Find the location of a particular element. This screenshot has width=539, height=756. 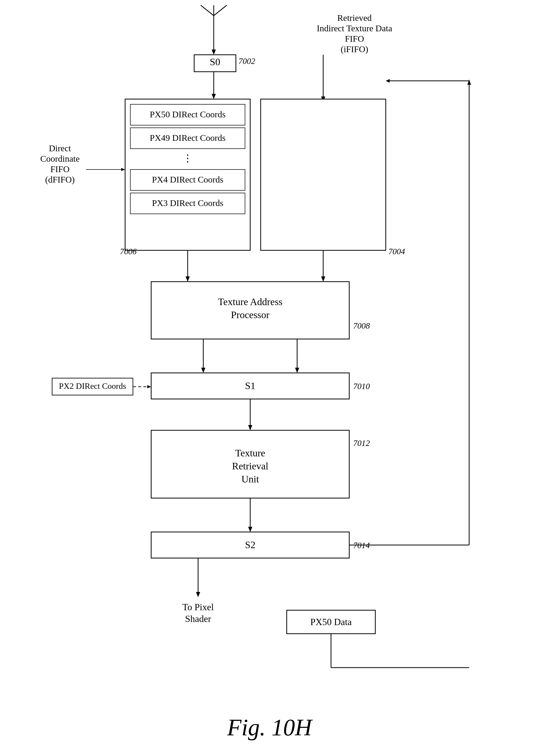

tru-label-2: Retrieval is located at coordinates (250, 466).